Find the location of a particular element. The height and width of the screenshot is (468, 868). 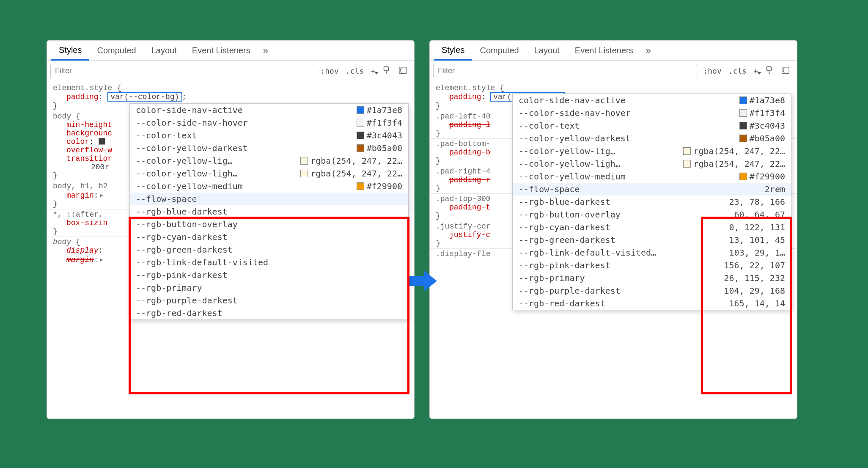

prop-margin-strike: margin is located at coordinates (80, 260).